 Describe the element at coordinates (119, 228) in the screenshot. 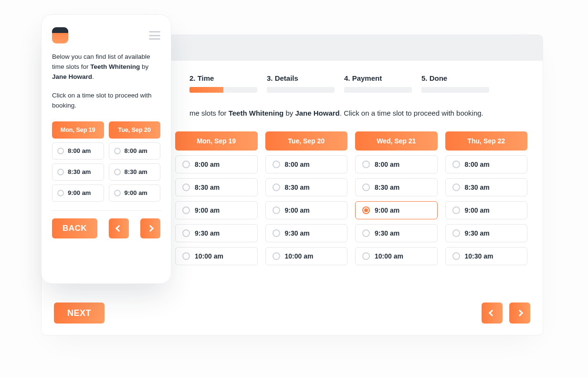

I see `mobile-prev-button` at that location.